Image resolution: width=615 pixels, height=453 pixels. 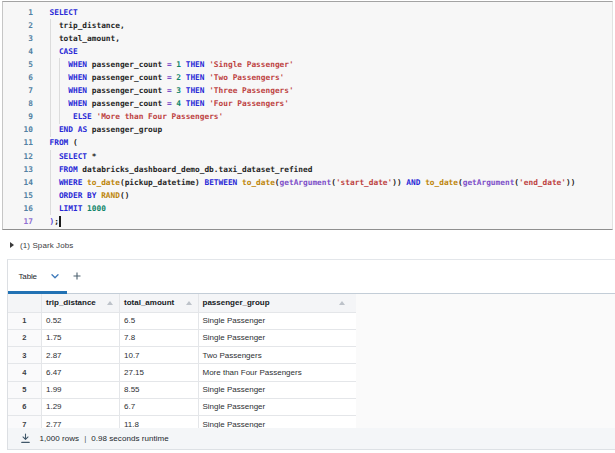 What do you see at coordinates (18, 182) in the screenshot?
I see `line-number: 14` at bounding box center [18, 182].